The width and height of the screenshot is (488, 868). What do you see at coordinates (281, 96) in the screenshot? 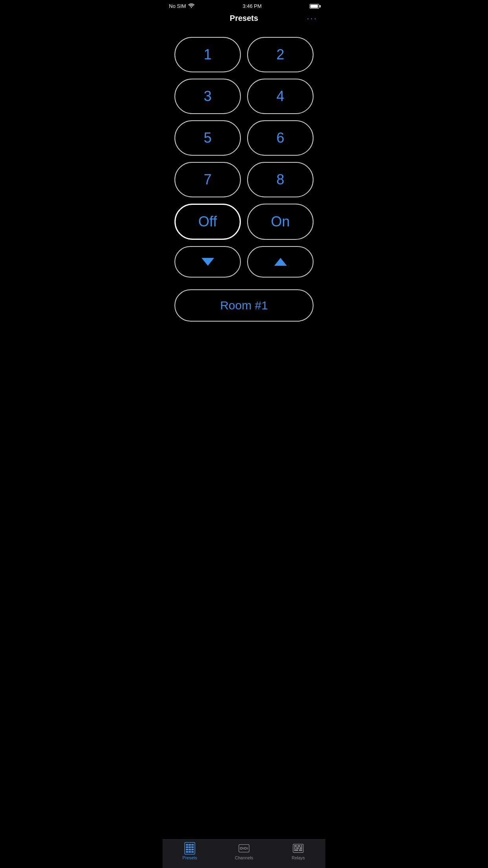
I see `preset-button-4: 4` at bounding box center [281, 96].